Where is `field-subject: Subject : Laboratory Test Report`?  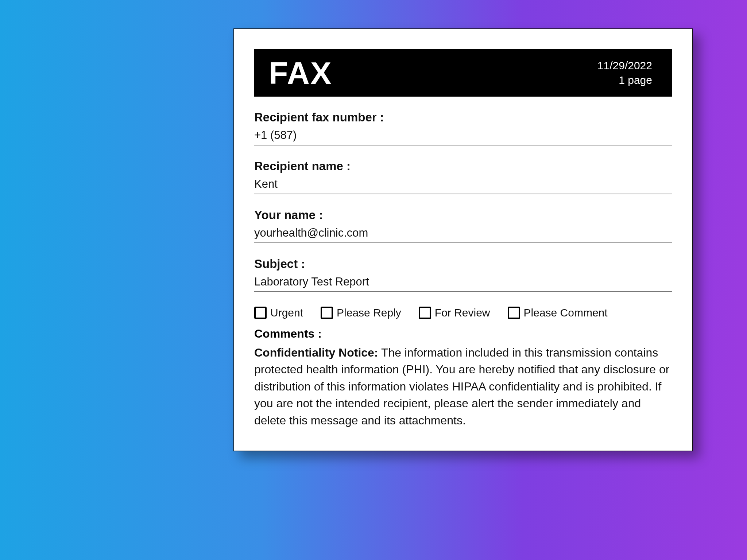
field-subject: Subject : Laboratory Test Report is located at coordinates (463, 275).